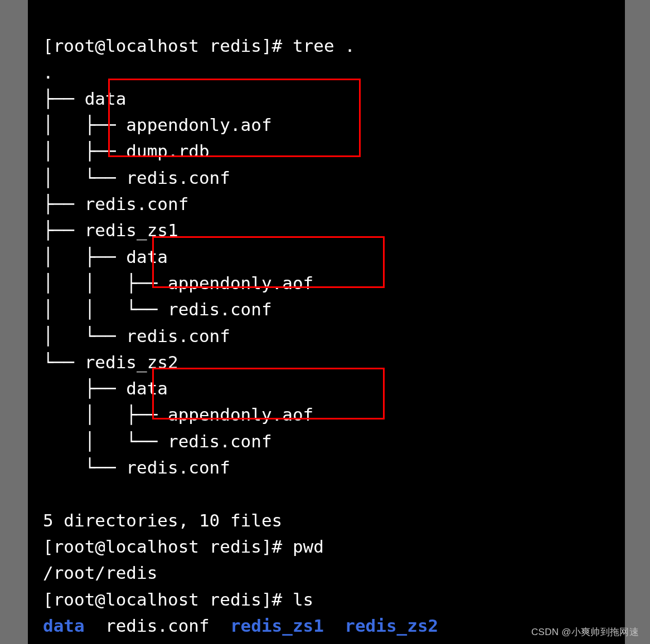 The width and height of the screenshot is (650, 644). I want to click on pwd-output: /root/redis, so click(100, 573).